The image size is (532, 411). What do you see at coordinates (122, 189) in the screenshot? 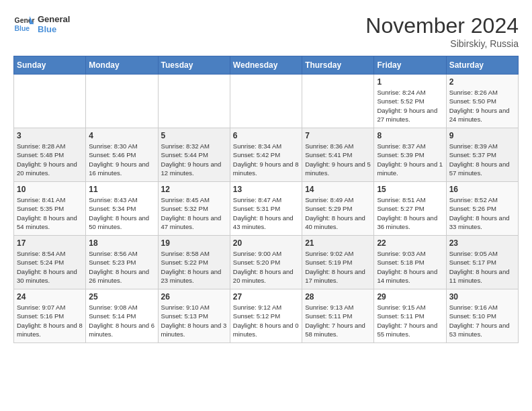
I see `day-number: 11` at bounding box center [122, 189].